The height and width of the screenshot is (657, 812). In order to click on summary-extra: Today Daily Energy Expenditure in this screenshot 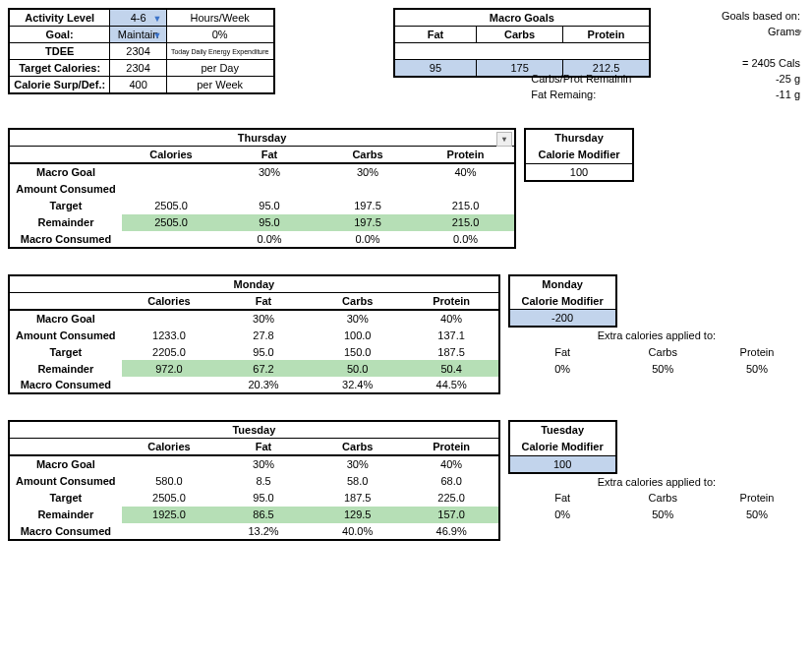, I will do `click(220, 51)`.